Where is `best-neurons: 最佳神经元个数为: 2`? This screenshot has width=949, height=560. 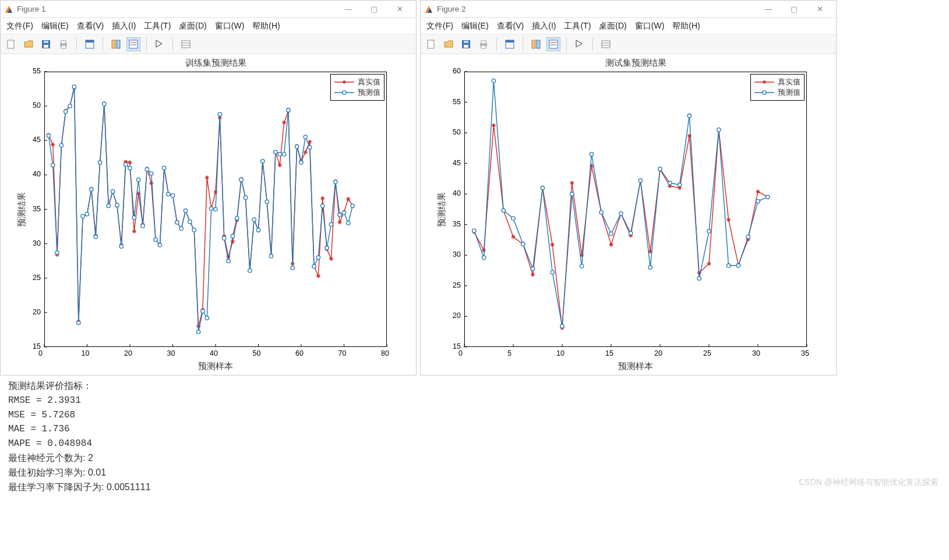 best-neurons: 最佳神经元个数为: 2 is located at coordinates (474, 459).